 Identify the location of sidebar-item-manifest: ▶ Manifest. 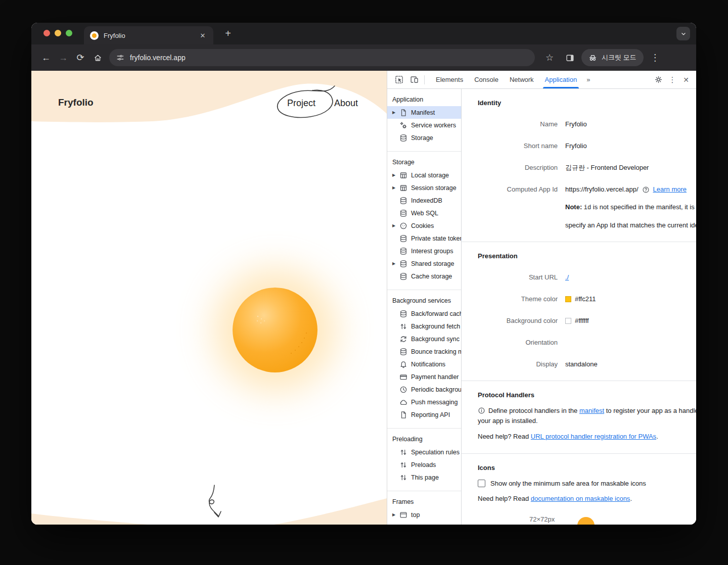
(424, 112).